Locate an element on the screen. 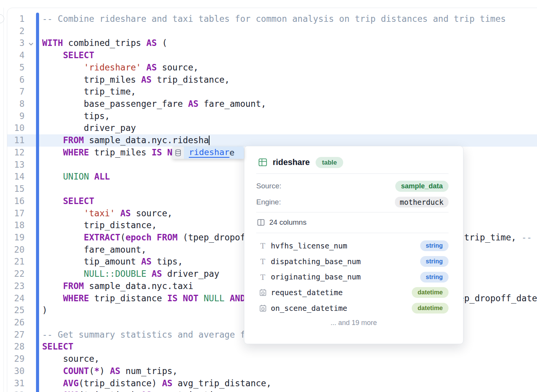 This screenshot has width=537, height=392. code-line: trip_time, is located at coordinates (290, 92).